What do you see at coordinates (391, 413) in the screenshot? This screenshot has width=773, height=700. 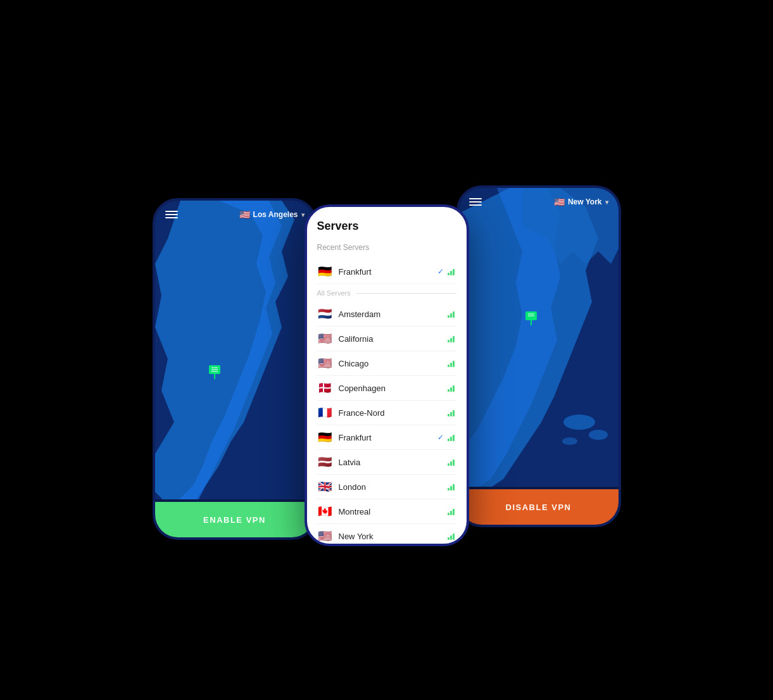 I see `server-name-france-nord: France-Nord` at bounding box center [391, 413].